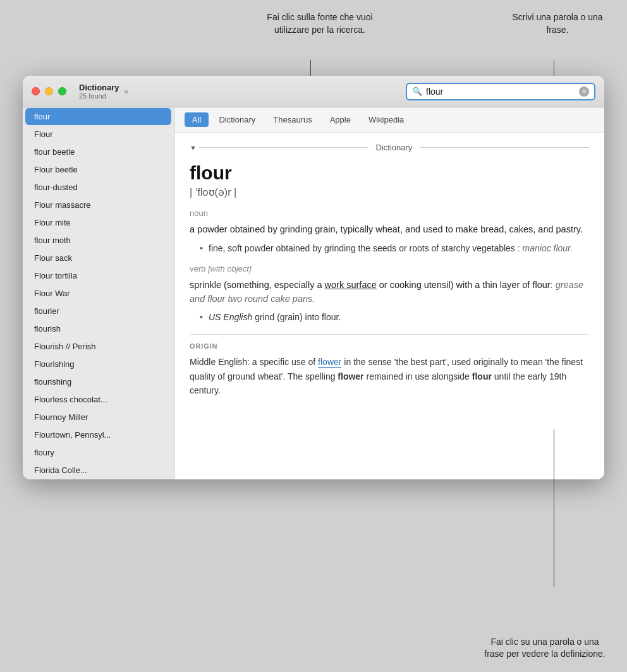 The width and height of the screenshot is (627, 672). I want to click on origin-text: Middle English: a specific use of flower…, so click(389, 376).